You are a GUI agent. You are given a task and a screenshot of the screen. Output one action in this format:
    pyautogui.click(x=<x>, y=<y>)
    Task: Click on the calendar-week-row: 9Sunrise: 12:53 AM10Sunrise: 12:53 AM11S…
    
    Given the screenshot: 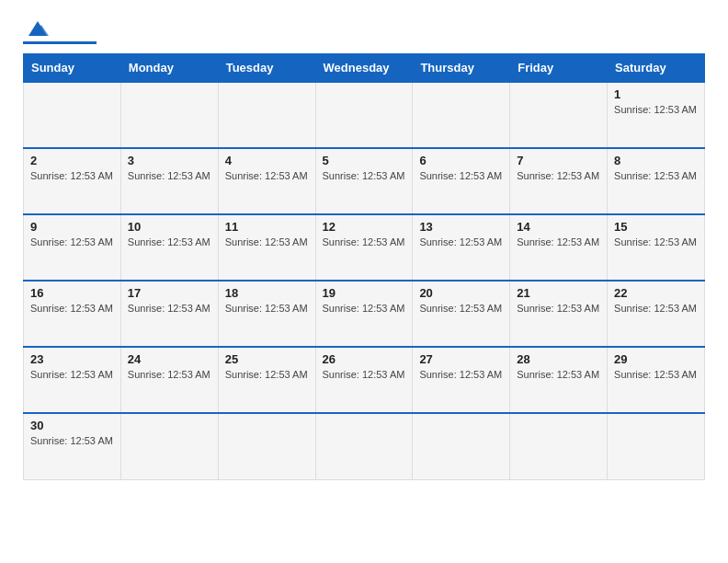 What is the action you would take?
    pyautogui.click(x=364, y=247)
    